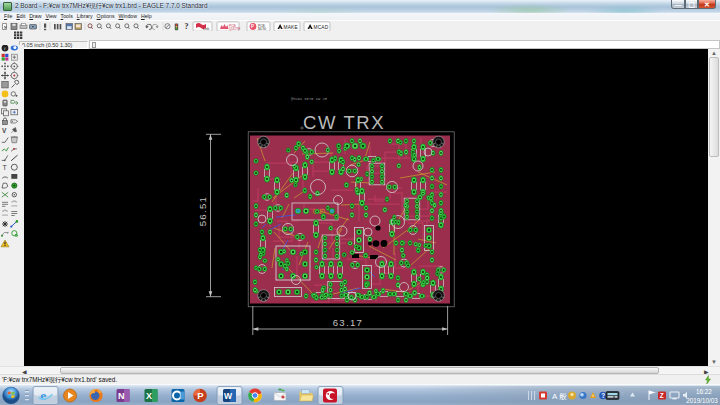 Image resolution: width=720 pixels, height=405 pixels. Describe the element at coordinates (555, 396) in the screenshot. I see `svg-text: A` at that location.